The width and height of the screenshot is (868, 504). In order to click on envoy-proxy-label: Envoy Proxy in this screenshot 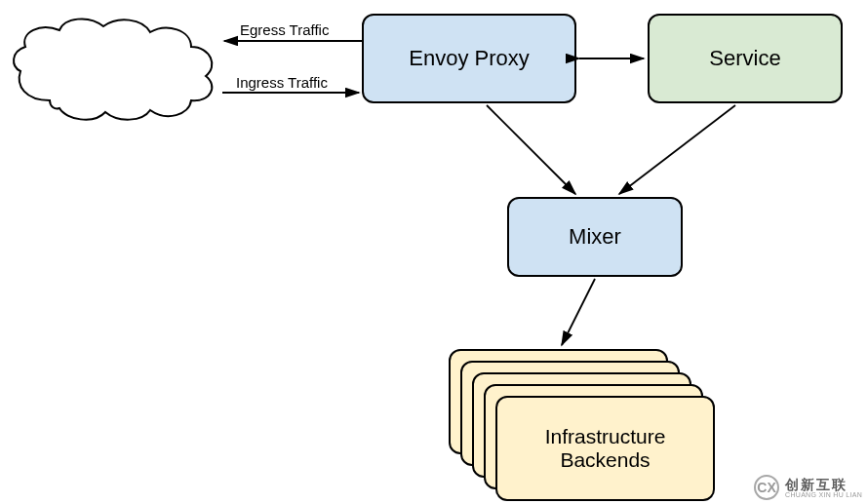, I will do `click(469, 58)`.